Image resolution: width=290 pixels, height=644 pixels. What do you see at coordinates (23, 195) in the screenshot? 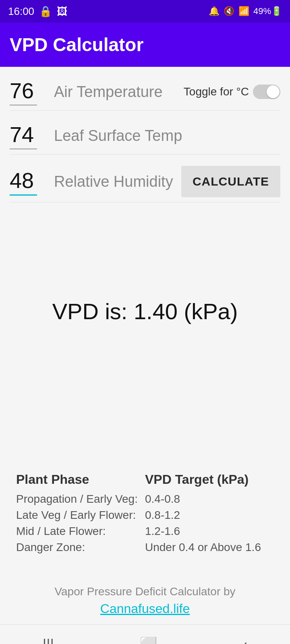
I see `humidity-underline` at bounding box center [23, 195].